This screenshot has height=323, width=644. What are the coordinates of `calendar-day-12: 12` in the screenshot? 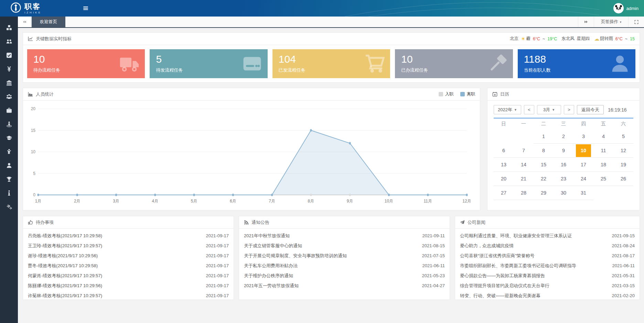 It's located at (623, 151).